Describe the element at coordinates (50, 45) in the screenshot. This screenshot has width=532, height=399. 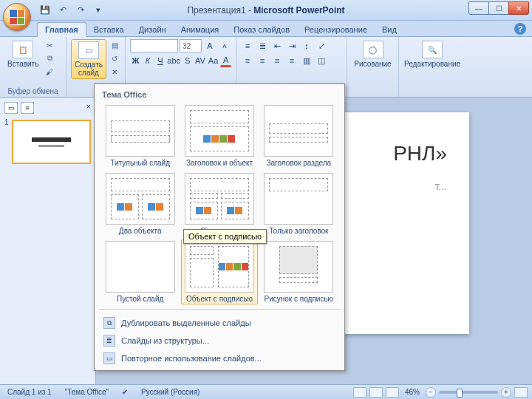
I see `cut-icon: ✂` at that location.